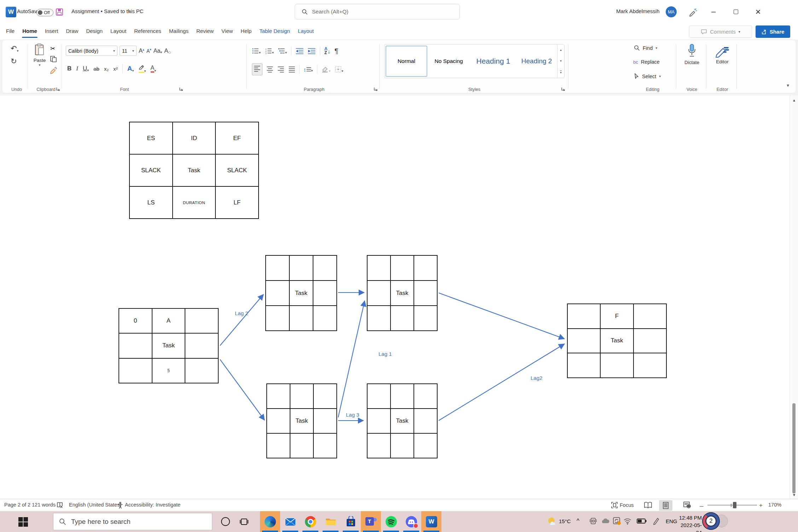  What do you see at coordinates (14, 61) in the screenshot?
I see `redo-button: ↻` at bounding box center [14, 61].